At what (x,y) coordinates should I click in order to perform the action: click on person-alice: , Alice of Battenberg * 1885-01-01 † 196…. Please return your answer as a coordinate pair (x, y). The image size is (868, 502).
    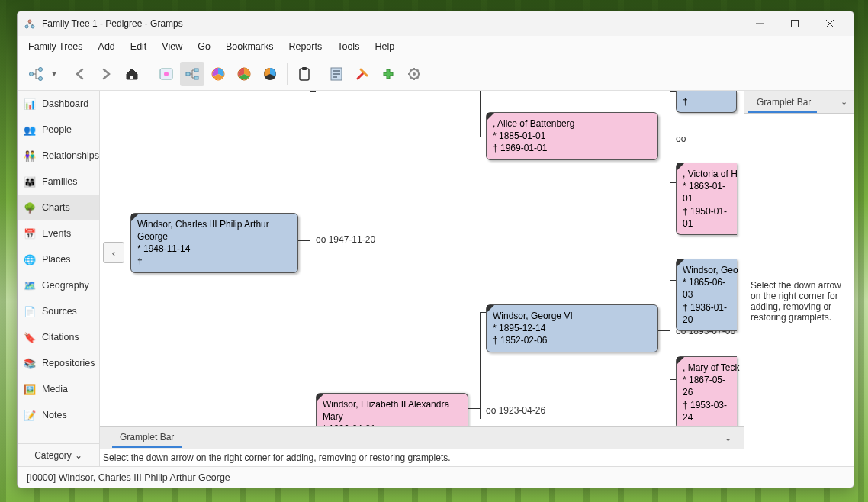
    Looking at the image, I should click on (572, 136).